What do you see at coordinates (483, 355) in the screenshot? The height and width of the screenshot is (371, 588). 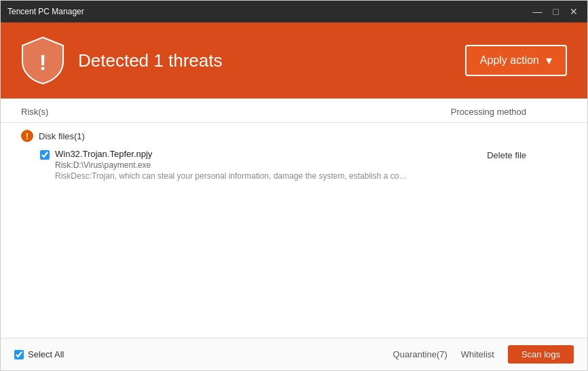 I see `footer-right: Quarantine(7) Whitelist Scan logs` at bounding box center [483, 355].